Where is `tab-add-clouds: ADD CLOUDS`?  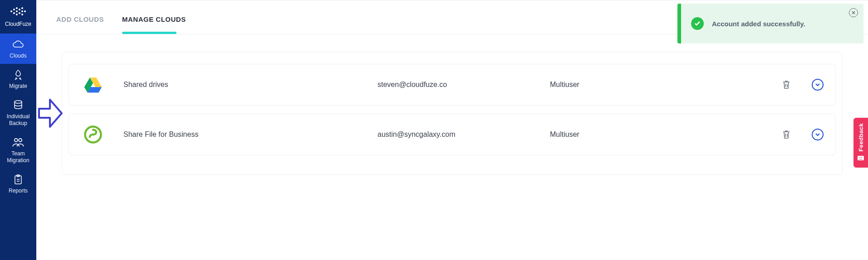 tab-add-clouds: ADD CLOUDS is located at coordinates (80, 24).